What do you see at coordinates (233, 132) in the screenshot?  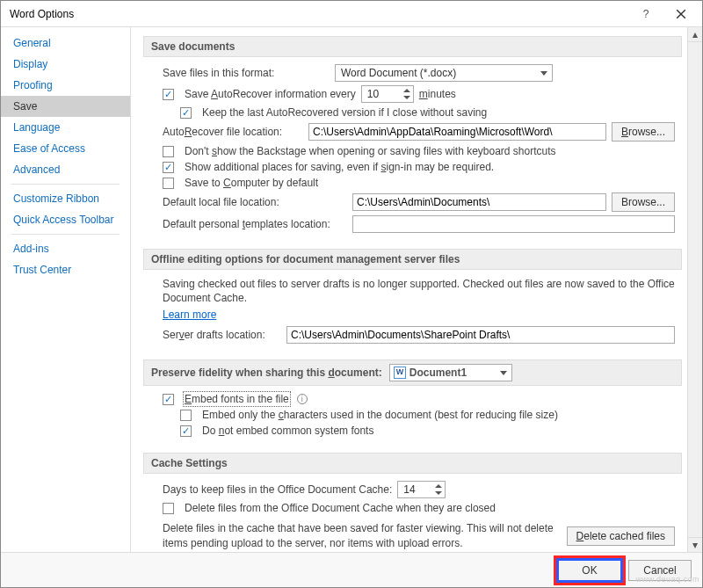 I see `autorecover-loc-label: AutoRecover file location:` at bounding box center [233, 132].